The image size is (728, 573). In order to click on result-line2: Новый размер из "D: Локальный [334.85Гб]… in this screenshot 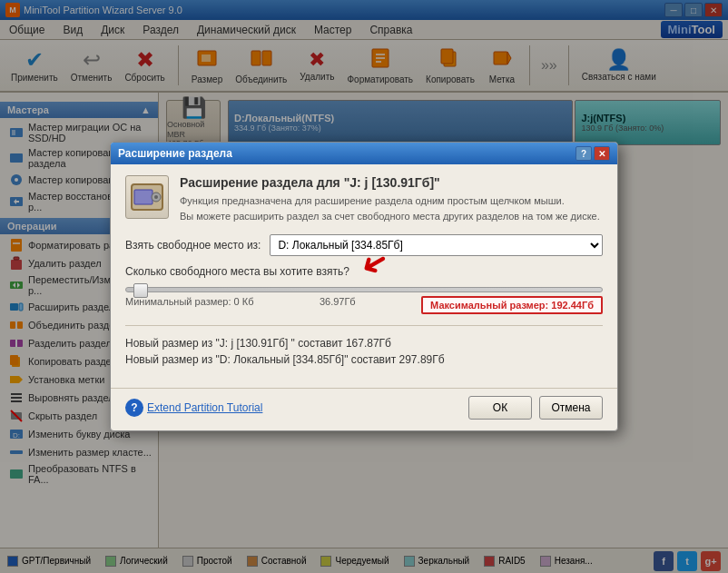, I will do `click(364, 360)`.